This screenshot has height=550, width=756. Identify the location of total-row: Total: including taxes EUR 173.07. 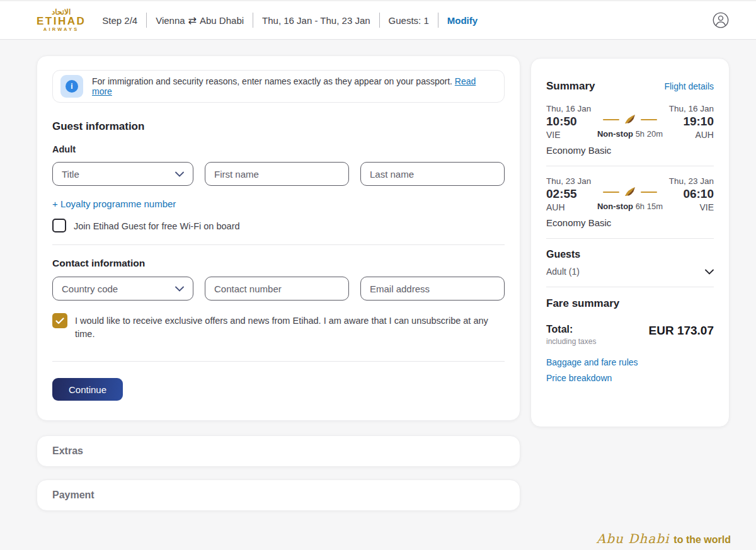
(630, 335).